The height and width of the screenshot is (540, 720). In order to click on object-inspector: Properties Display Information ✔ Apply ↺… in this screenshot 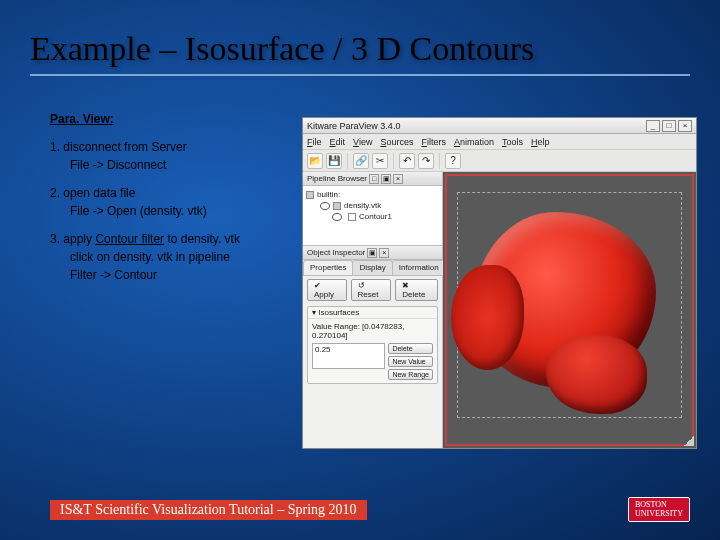, I will do `click(372, 354)`.